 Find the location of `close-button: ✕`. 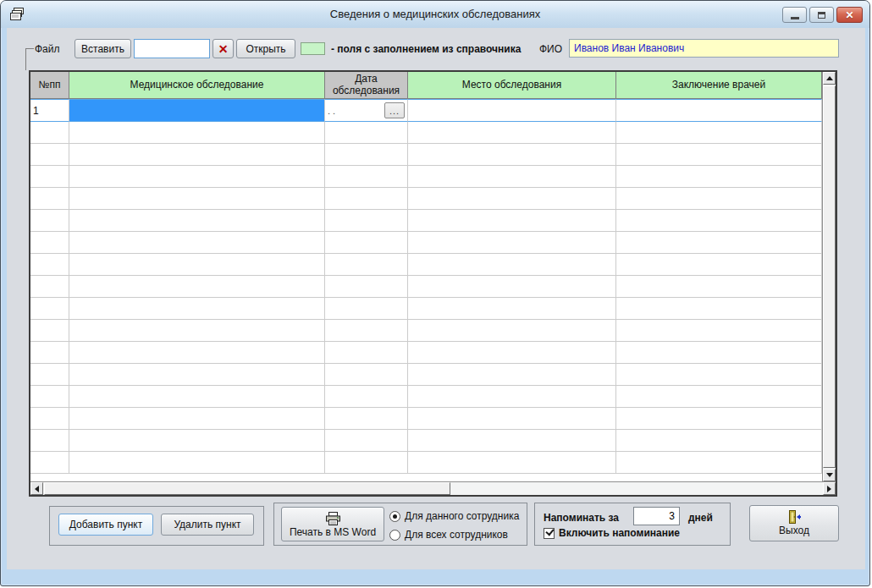

close-button: ✕ is located at coordinates (850, 15).